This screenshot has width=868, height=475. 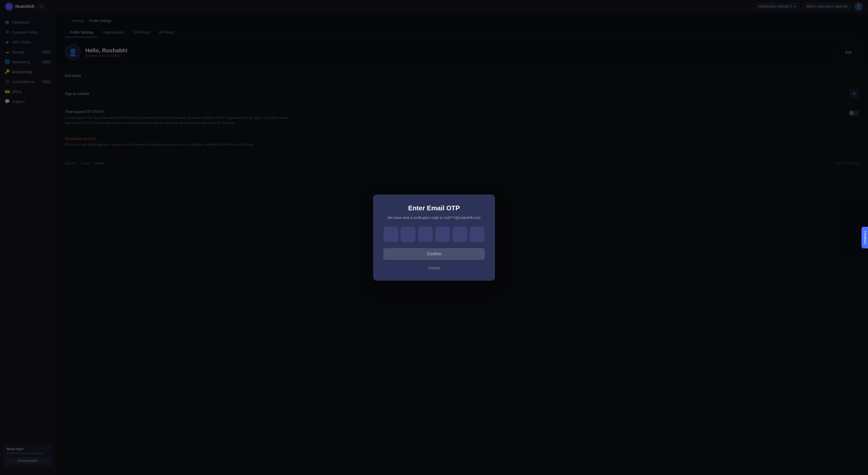 What do you see at coordinates (434, 208) in the screenshot?
I see `modal-title: Enter Email OTP` at bounding box center [434, 208].